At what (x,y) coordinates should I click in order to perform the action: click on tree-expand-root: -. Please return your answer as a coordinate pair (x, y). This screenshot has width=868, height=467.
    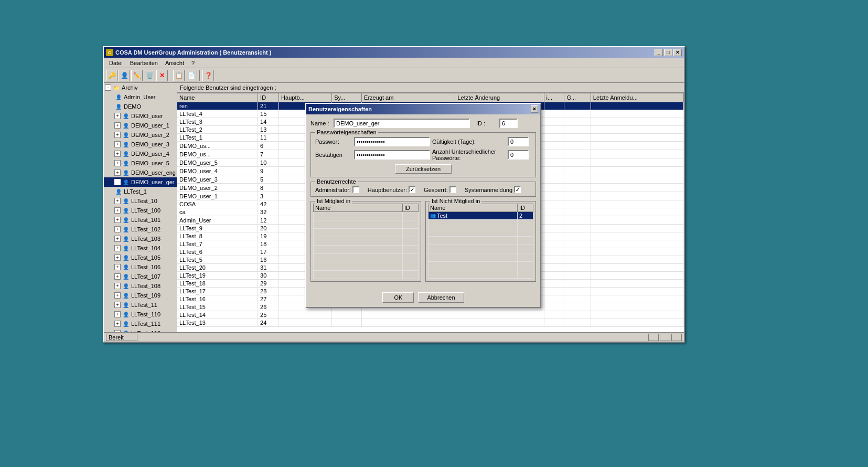
    Looking at the image, I should click on (108, 88).